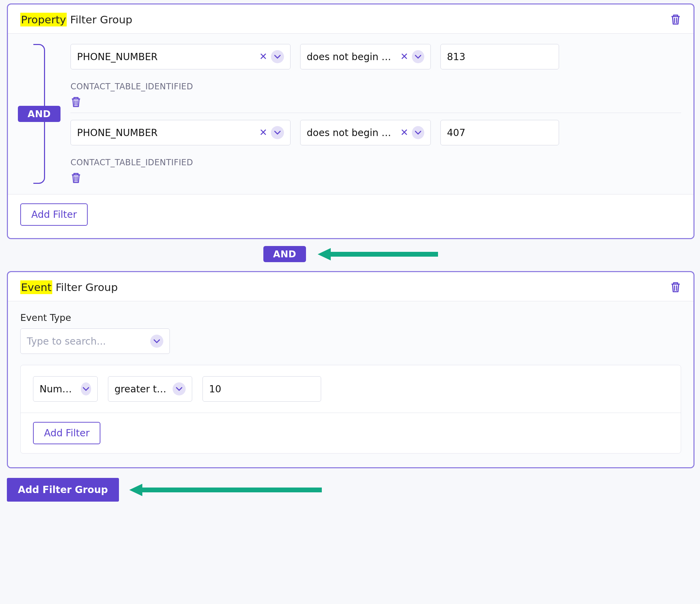  Describe the element at coordinates (285, 254) in the screenshot. I see `group-and-badge: AND` at that location.